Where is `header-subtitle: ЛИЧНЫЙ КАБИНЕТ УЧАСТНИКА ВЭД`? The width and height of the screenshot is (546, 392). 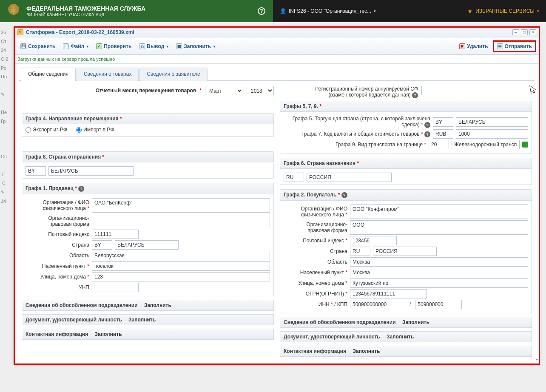
header-subtitle: ЛИЧНЫЙ КАБИНЕТ УЧАСТНИКА ВЭД is located at coordinates (86, 14).